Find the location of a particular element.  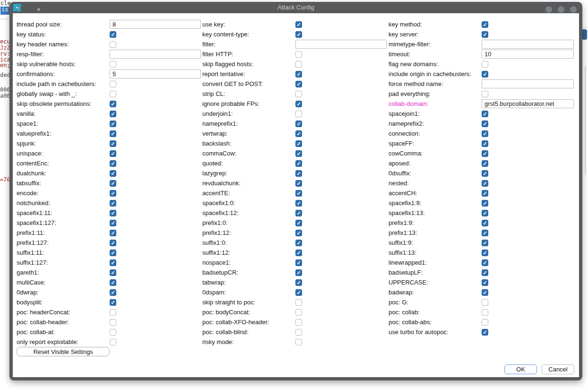

field-poc-collab-blind-checkbox is located at coordinates (299, 332).